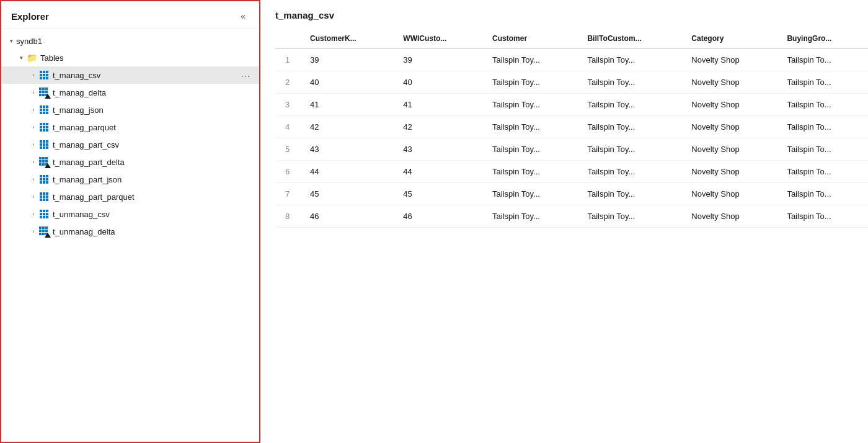  I want to click on table-row: 64444Tailspin Toy...Tailspin Toy...Novel…, so click(572, 172).